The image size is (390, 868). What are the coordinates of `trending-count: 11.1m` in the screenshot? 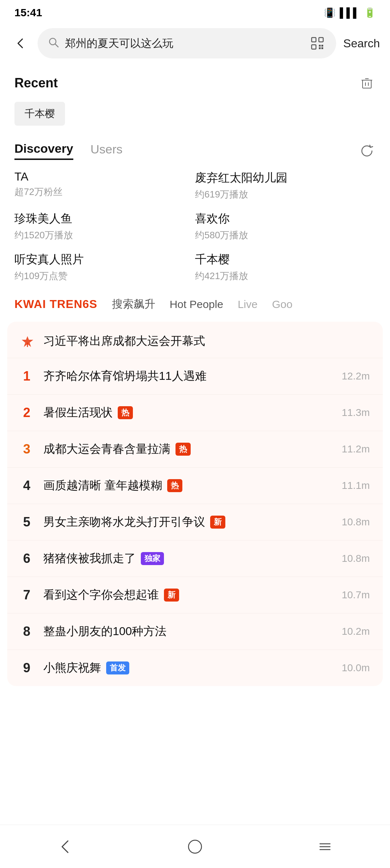 It's located at (356, 486).